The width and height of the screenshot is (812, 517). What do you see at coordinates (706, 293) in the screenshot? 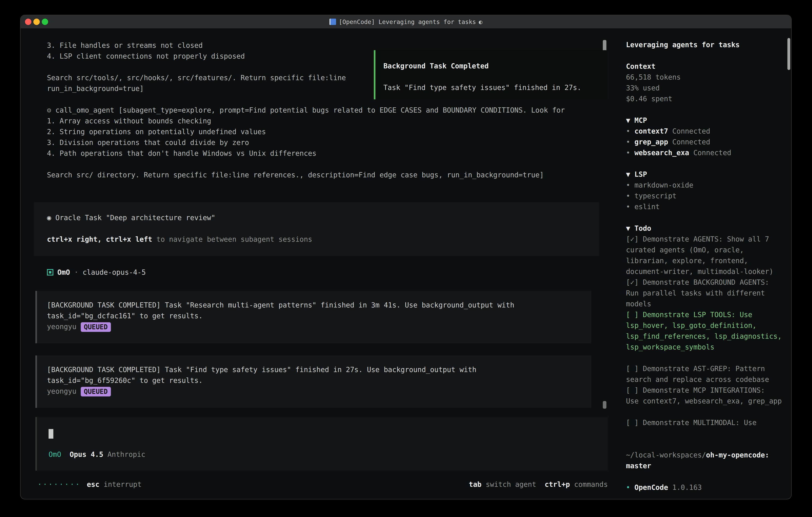
I see `todo-item: [✓] Demonstrate BACKGROUND AGENTS: Run p…` at bounding box center [706, 293].